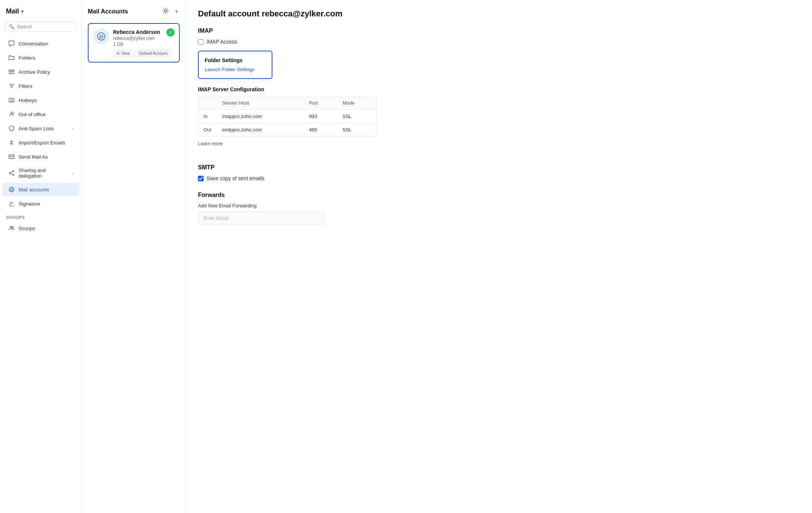 This screenshot has width=812, height=513. Describe the element at coordinates (357, 117) in the screenshot. I see `imap-mode-in: SSL` at that location.